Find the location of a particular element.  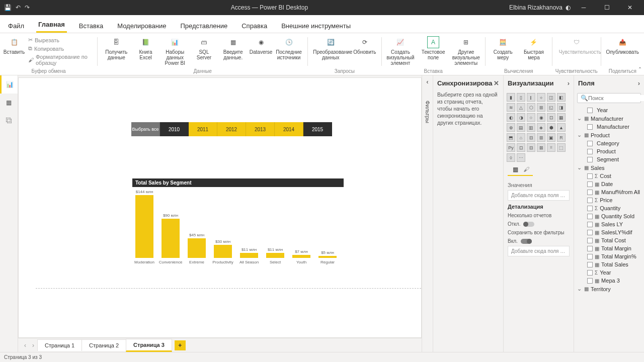

viz-type-34: ⌗ is located at coordinates (551, 148).